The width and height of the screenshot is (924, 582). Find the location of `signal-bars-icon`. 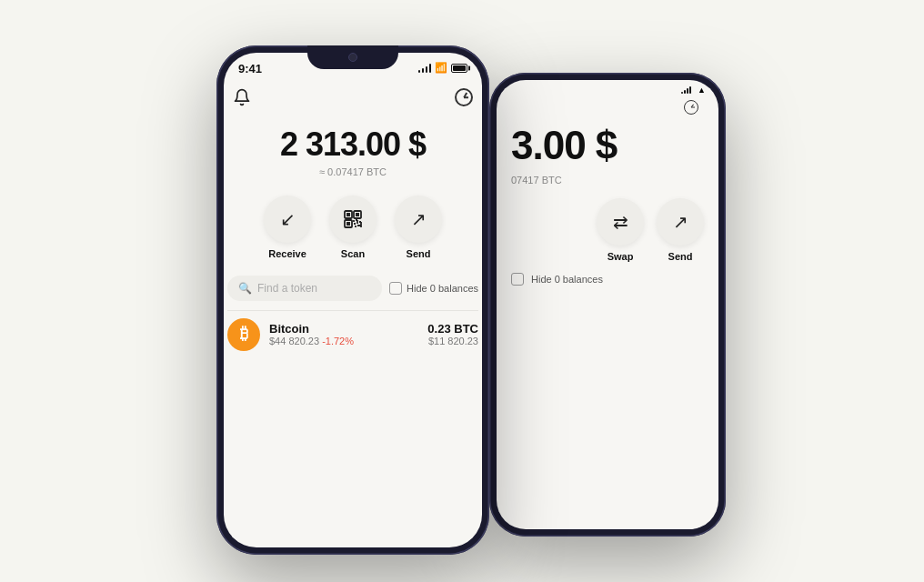

signal-bars-icon is located at coordinates (426, 68).